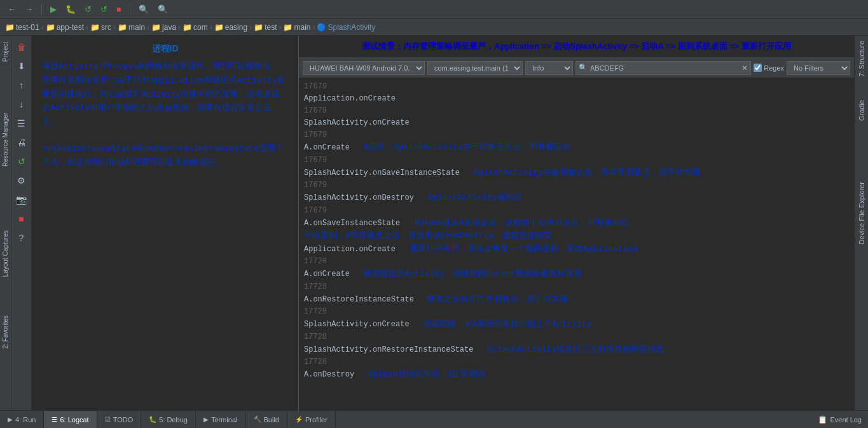 The image size is (868, 428). What do you see at coordinates (221, 420) in the screenshot?
I see `terminal-tab: ▶ Terminal` at bounding box center [221, 420].